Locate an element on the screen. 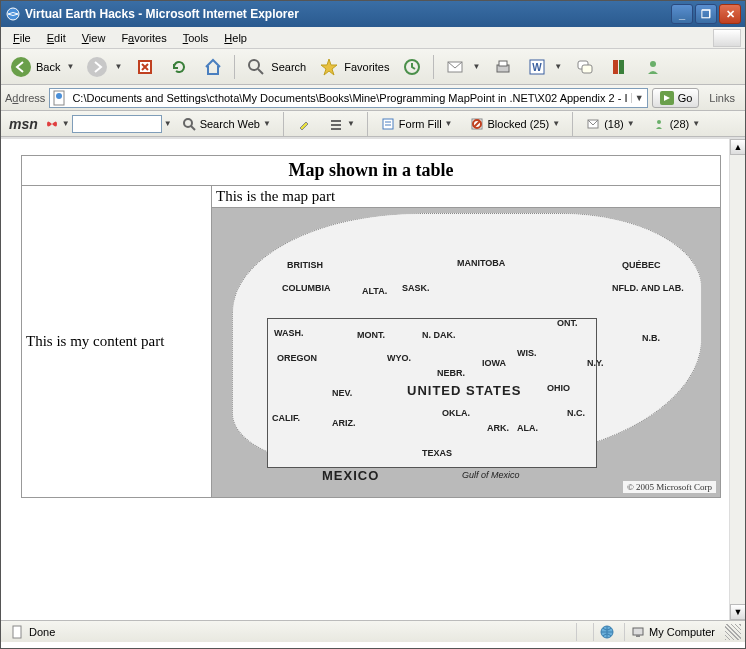 The height and width of the screenshot is (649, 746). status-text: Done is located at coordinates (42, 632).